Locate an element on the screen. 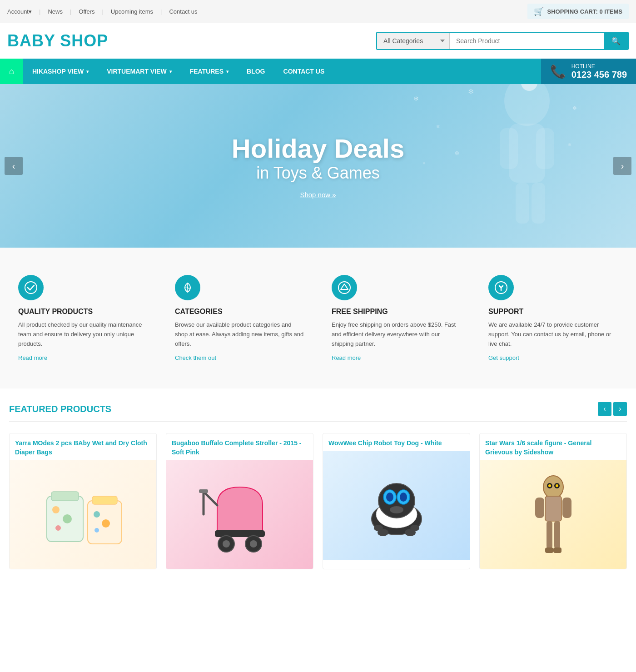  shipping-link: Read more is located at coordinates (346, 358).